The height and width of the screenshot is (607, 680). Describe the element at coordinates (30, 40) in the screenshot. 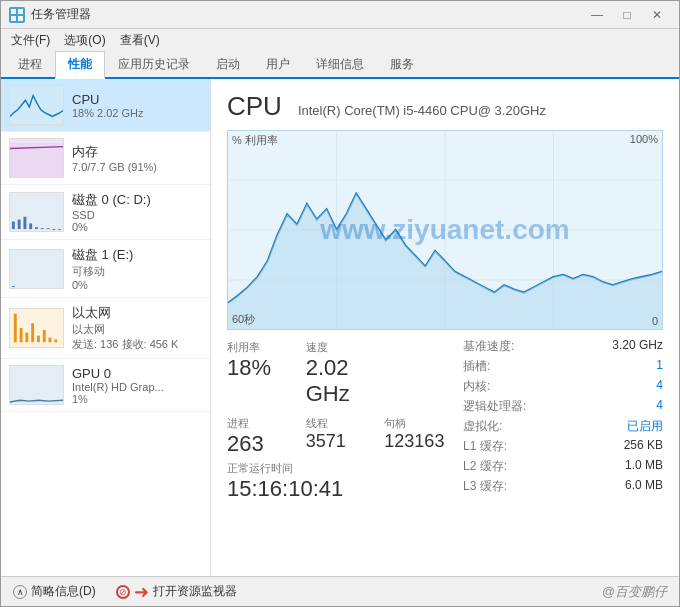

I see `menu-file: 文件(F)` at that location.